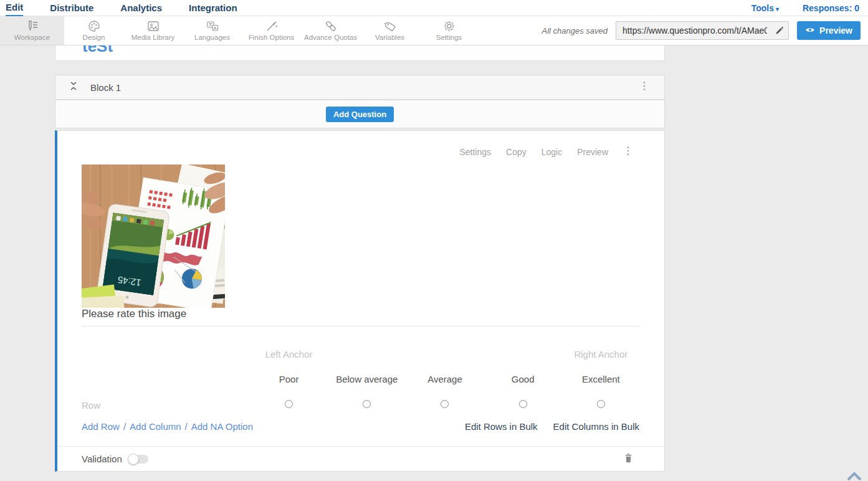  I want to click on question-actions: Settings Copy Logic Preview, so click(546, 152).